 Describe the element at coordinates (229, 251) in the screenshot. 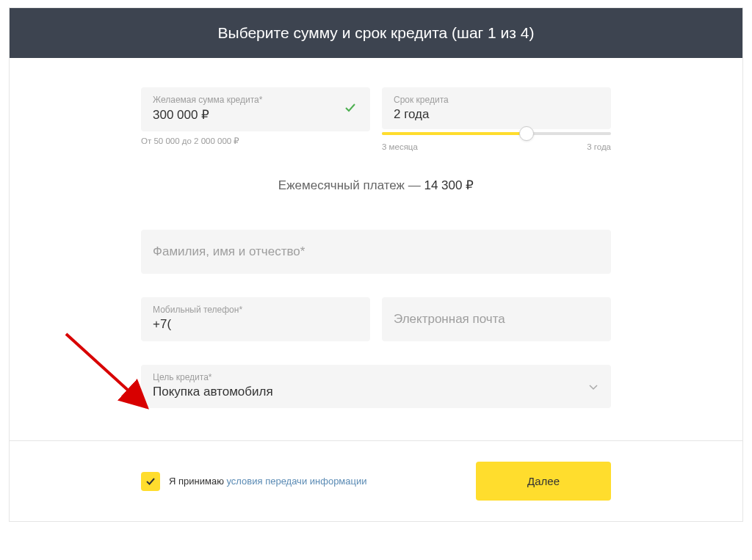

I see `fullname-placeholder: Фамилия, имя и отчество*` at that location.